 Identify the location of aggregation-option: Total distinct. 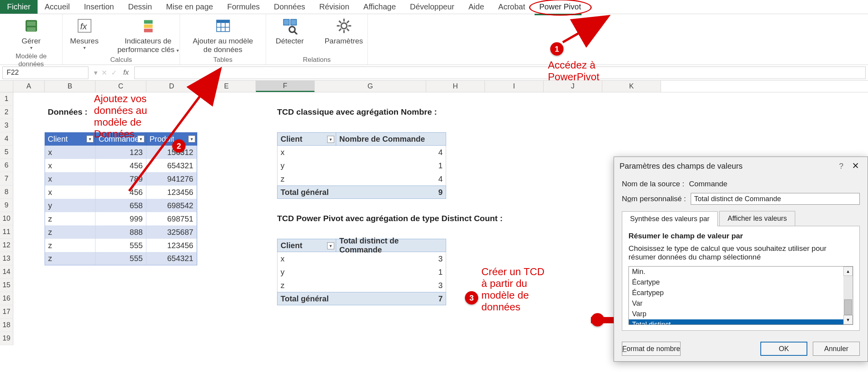
(736, 322).